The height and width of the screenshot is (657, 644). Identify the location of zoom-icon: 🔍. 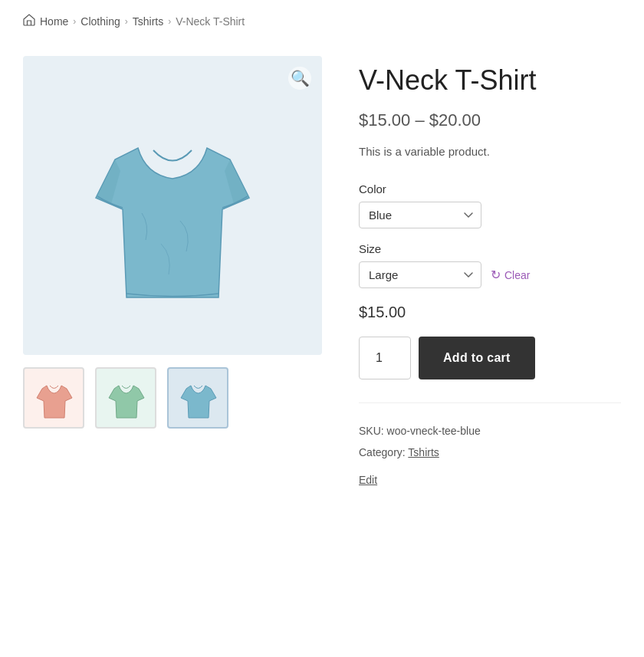
(300, 78).